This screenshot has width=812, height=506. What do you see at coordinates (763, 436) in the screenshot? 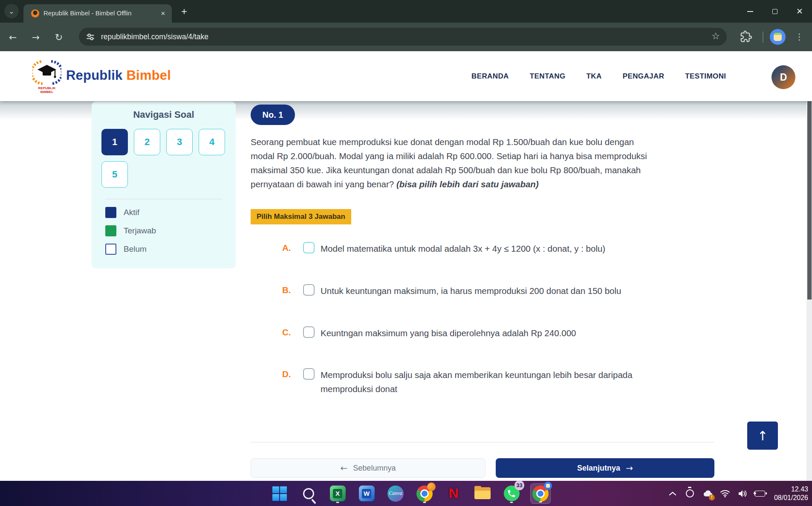
I see `scroll-to-top-button: ↑` at bounding box center [763, 436].